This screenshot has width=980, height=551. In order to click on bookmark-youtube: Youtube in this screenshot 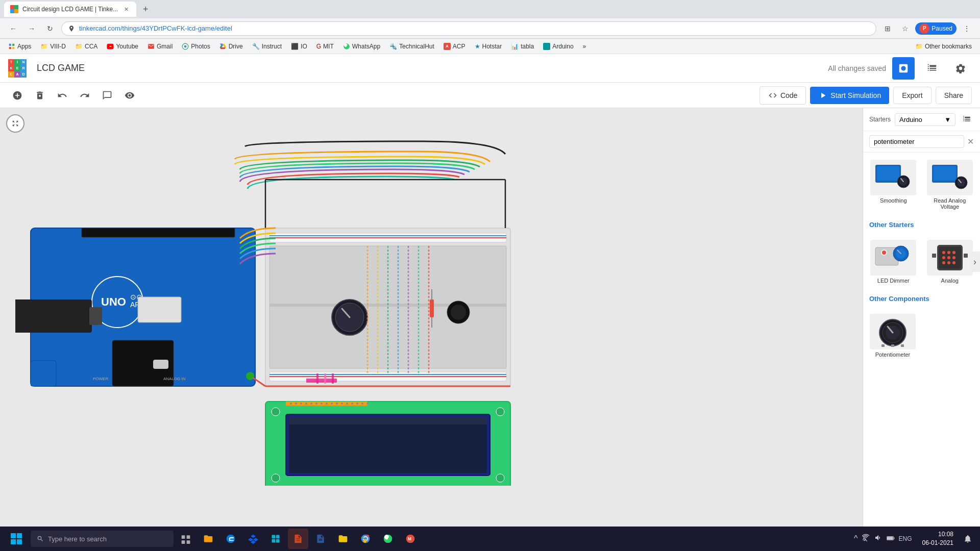, I will do `click(122, 46)`.